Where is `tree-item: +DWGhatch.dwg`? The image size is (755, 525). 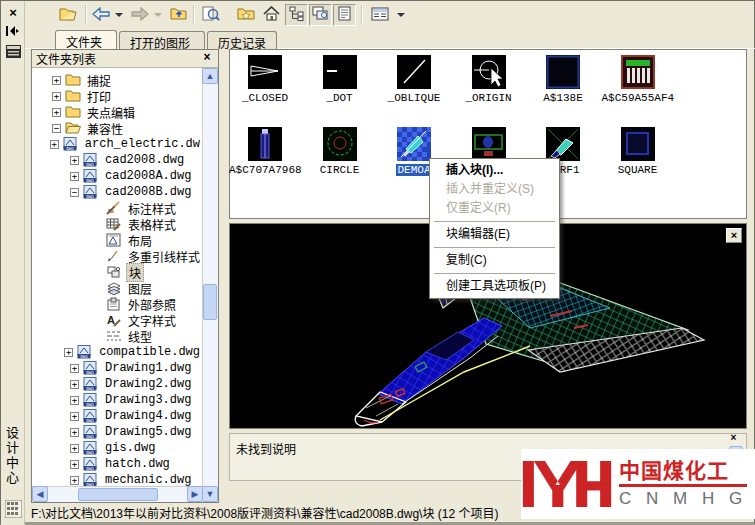
tree-item: +DWGhatch.dwg is located at coordinates (117, 464).